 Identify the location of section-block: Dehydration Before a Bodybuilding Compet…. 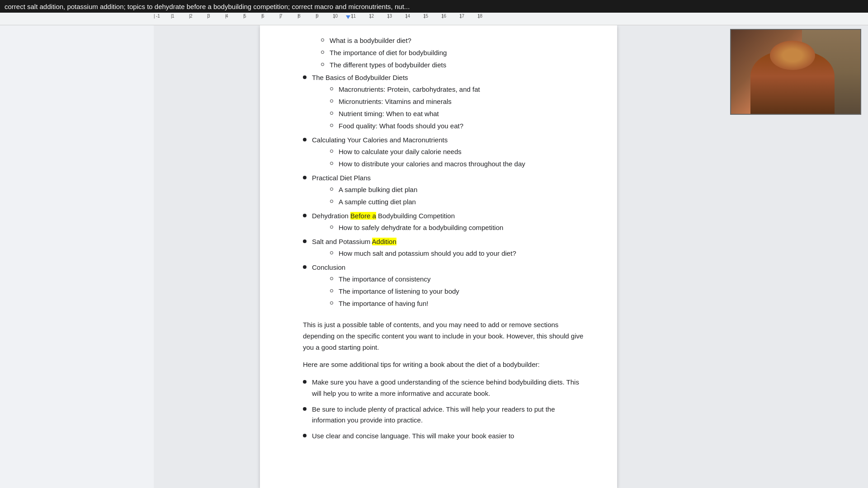
(408, 222).